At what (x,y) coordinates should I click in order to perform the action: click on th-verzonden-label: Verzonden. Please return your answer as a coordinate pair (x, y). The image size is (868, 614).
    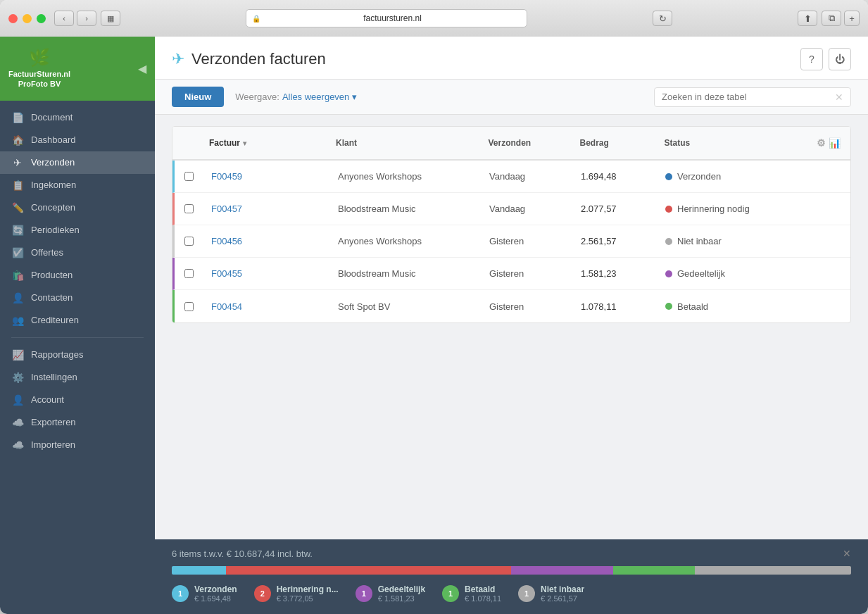
    Looking at the image, I should click on (510, 143).